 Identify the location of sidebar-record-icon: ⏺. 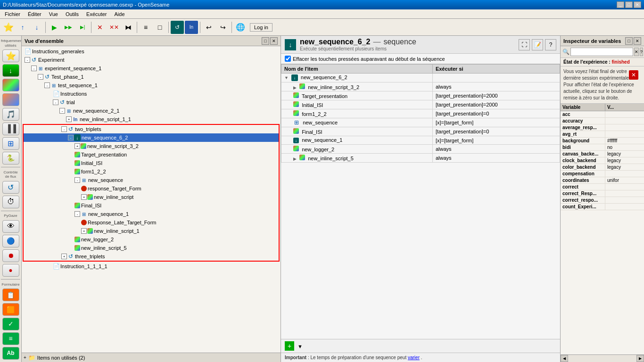
(11, 255).